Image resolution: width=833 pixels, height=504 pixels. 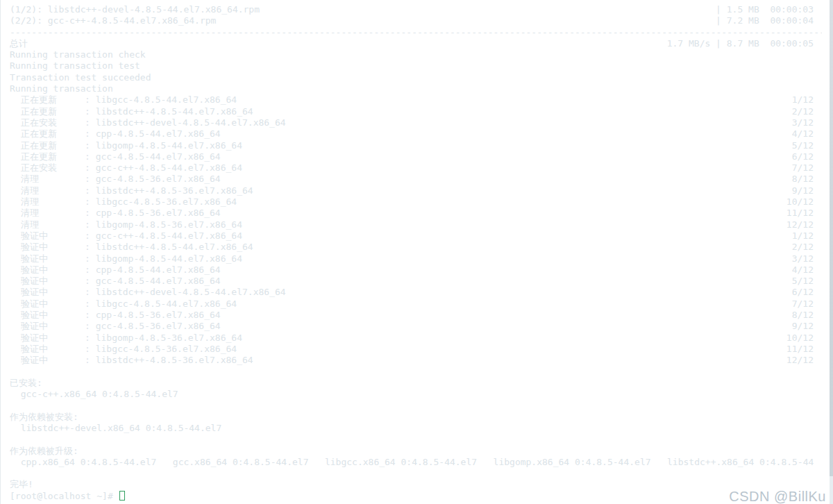 I want to click on terminal-line: cpp.x86_64 0:4.8.5-44.el7 gcc.x86_64 0:4…, so click(x=412, y=462).